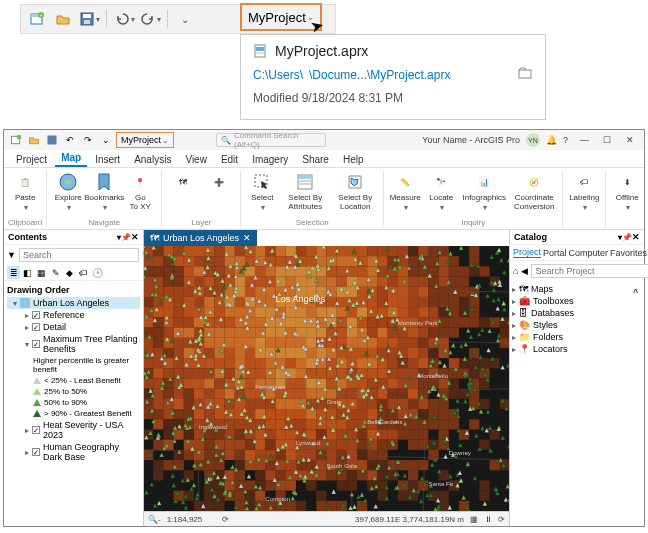 The height and width of the screenshot is (533, 648). I want to click on qat-open-icon, so click(34, 140).